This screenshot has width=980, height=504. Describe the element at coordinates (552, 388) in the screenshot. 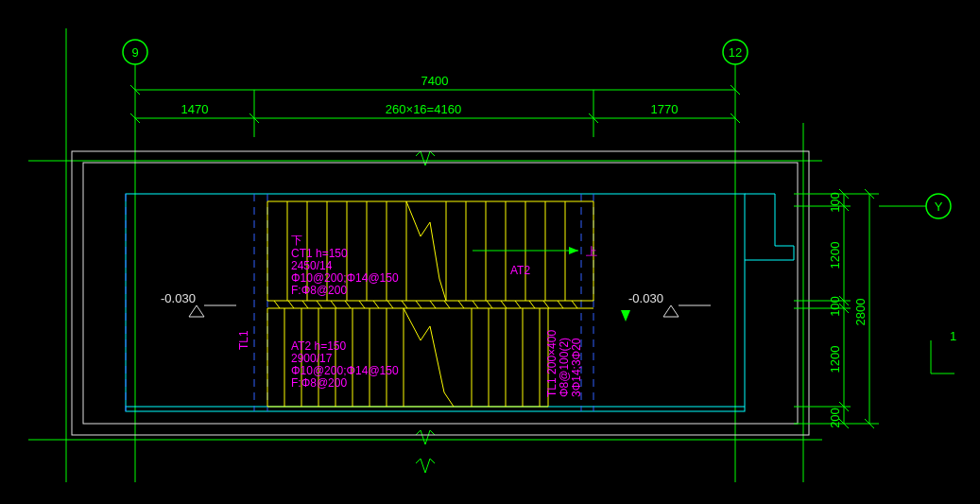

I see `beam-name: TL1` at that location.